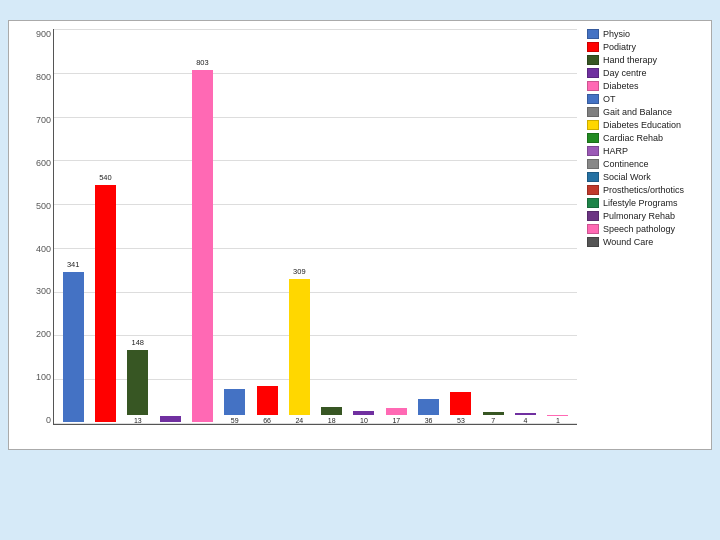 This screenshot has height=540, width=720. Describe the element at coordinates (267, 226) in the screenshot. I see `bar-group: 66` at that location.